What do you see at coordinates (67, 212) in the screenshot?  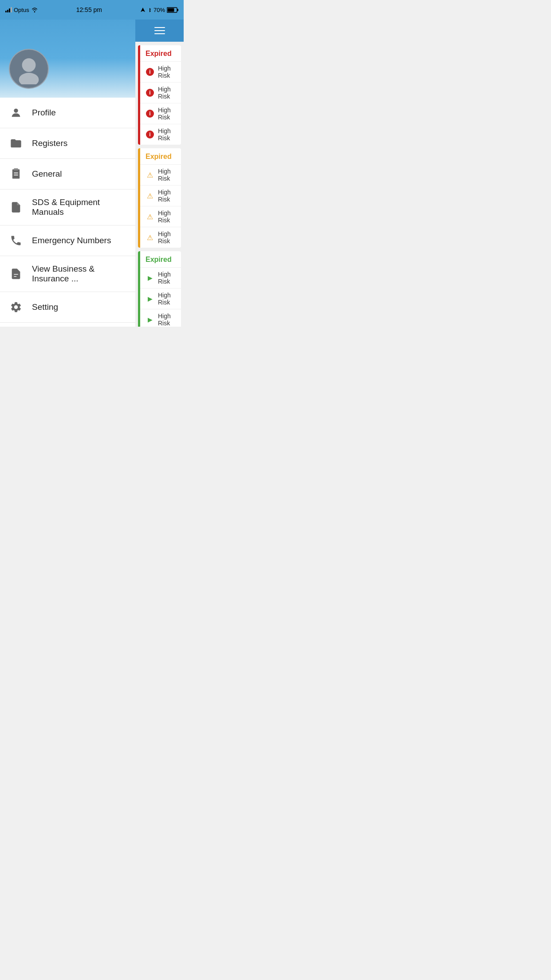 I see `sidebar-menu: Profile Registers General SDS & Equipmen…` at bounding box center [67, 212].